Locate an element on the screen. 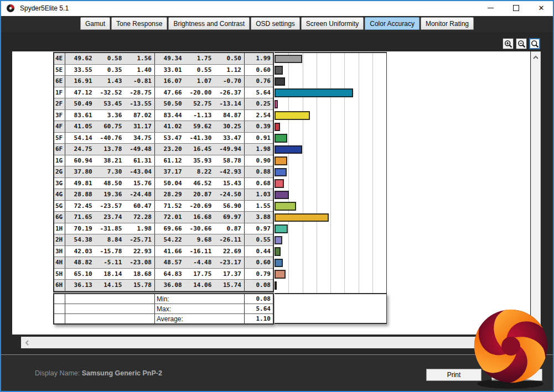 Image resolution: width=554 pixels, height=392 pixels. table-row-6F: 6F24.7513.78-49.4823.2016.45-49.941.98 is located at coordinates (164, 149).